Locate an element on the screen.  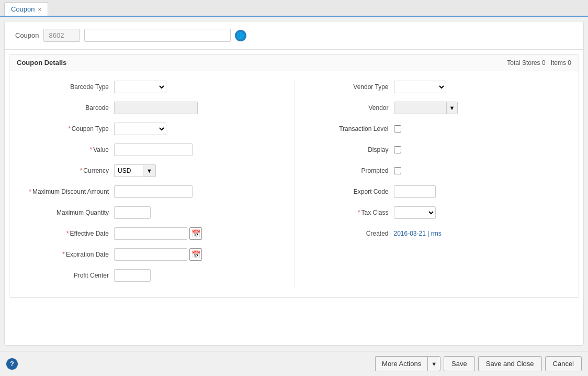
coupon-tab: Coupon × is located at coordinates (26, 9).